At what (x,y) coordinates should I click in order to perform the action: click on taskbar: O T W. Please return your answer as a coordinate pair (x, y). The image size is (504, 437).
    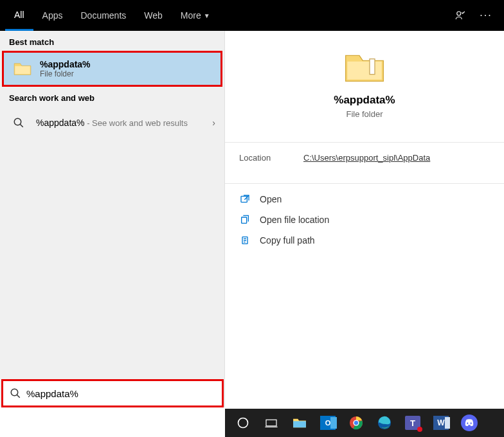
    Looking at the image, I should click on (364, 423).